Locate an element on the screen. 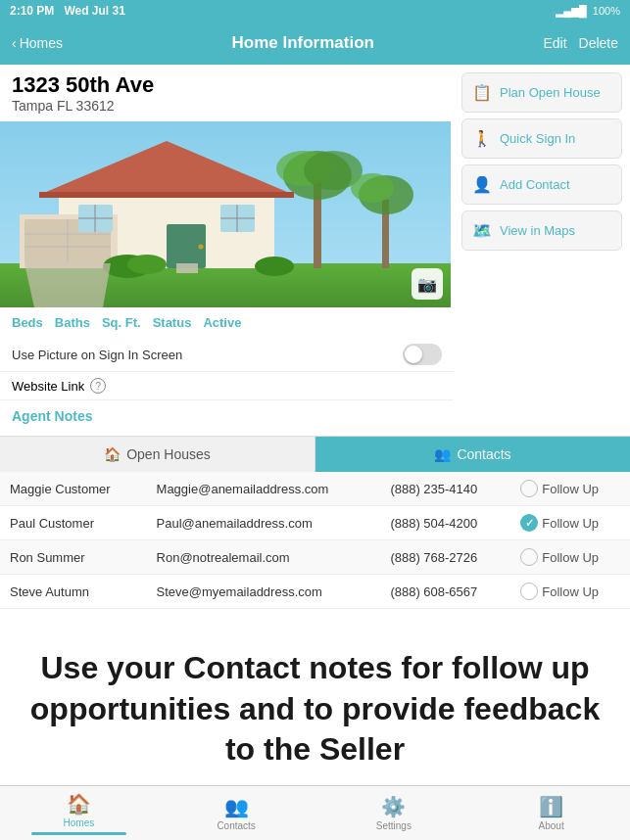  property-header: 1323 50th Ave Tampa FL 33612 is located at coordinates (227, 91).